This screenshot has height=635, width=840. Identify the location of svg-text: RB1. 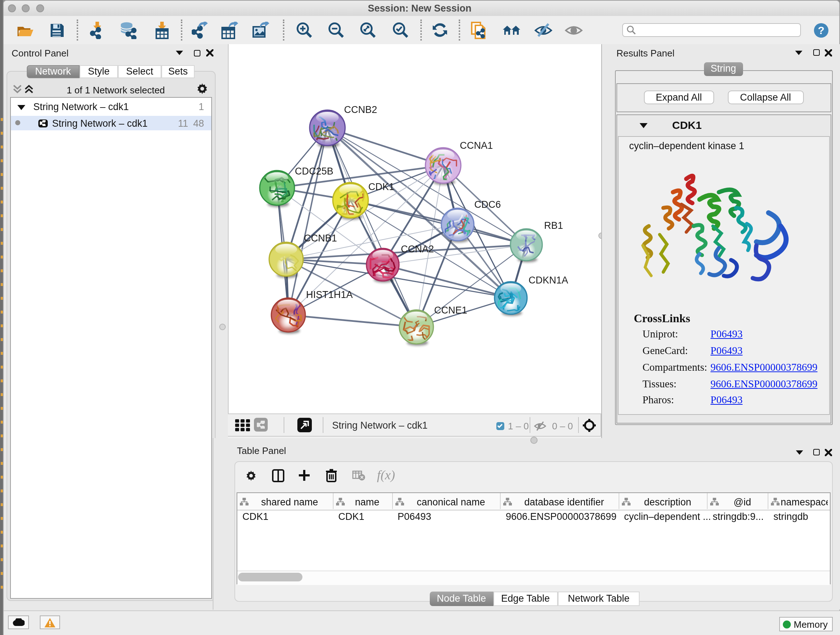
(554, 226).